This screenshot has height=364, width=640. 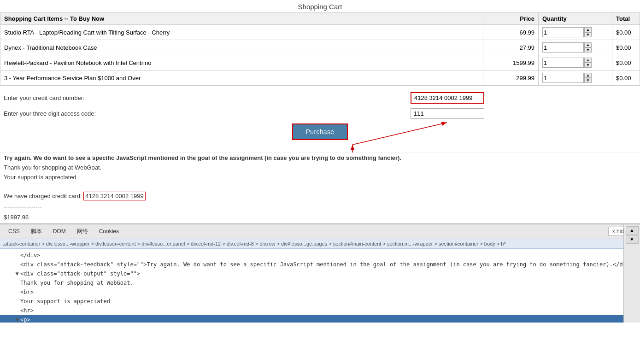 I want to click on charged-label: We have charged credit card:, so click(x=43, y=196).